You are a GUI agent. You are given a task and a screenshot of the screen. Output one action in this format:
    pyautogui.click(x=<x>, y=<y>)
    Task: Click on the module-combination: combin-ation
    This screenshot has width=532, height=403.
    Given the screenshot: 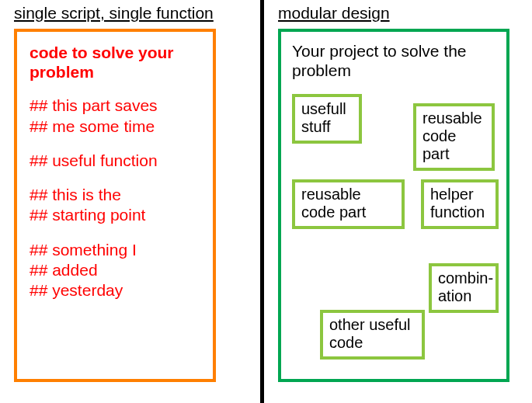 What is the action you would take?
    pyautogui.click(x=464, y=288)
    